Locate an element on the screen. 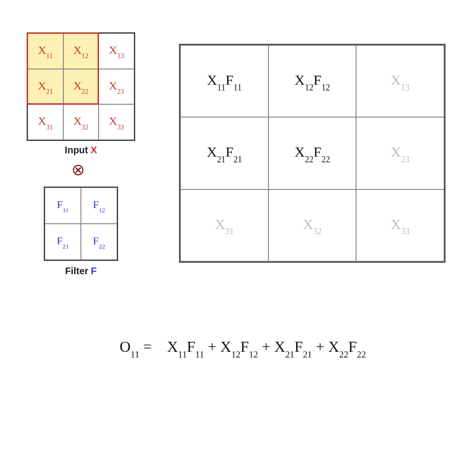  product-cell: X22F22 is located at coordinates (312, 153).